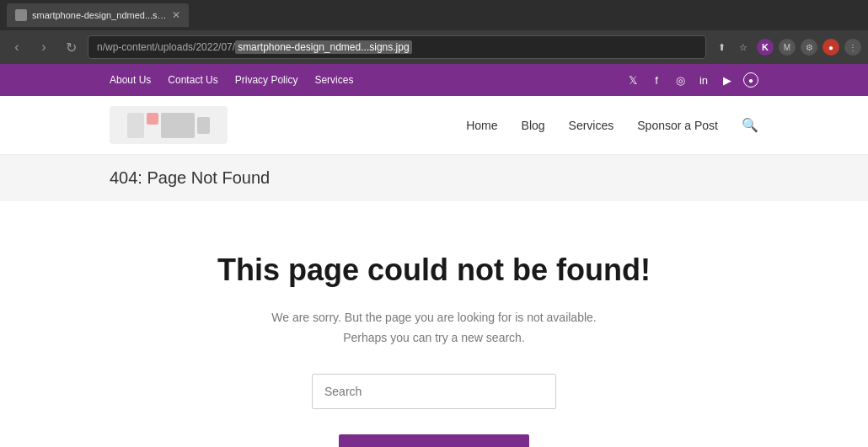 The image size is (868, 447). I want to click on profile-k-icon: K, so click(765, 47).